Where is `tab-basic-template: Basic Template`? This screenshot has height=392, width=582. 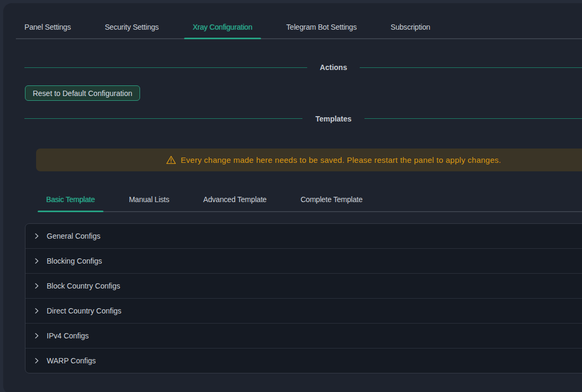 tab-basic-template: Basic Template is located at coordinates (71, 199).